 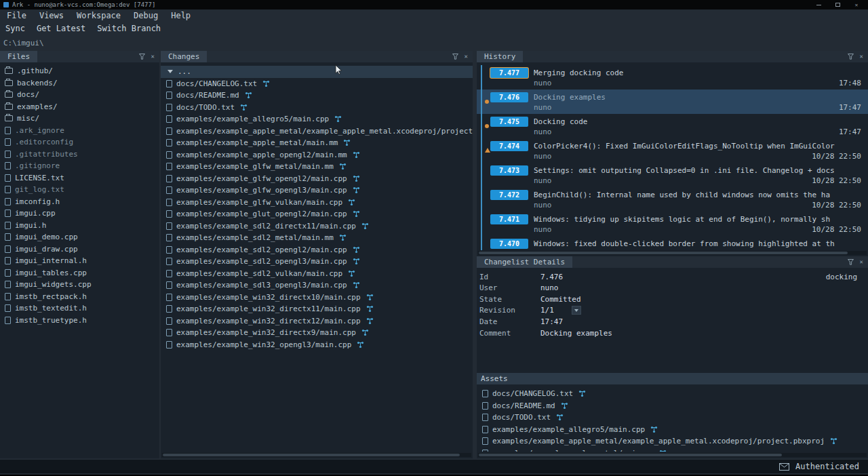 What do you see at coordinates (80, 83) in the screenshot?
I see `file-tree-item: backends/` at bounding box center [80, 83].